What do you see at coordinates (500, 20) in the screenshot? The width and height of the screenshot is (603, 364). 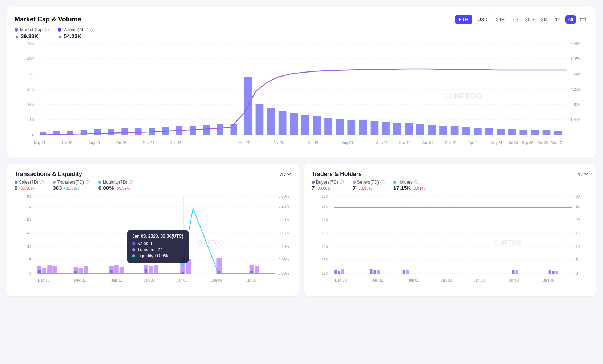 I see `time-24h: 24H` at bounding box center [500, 20].